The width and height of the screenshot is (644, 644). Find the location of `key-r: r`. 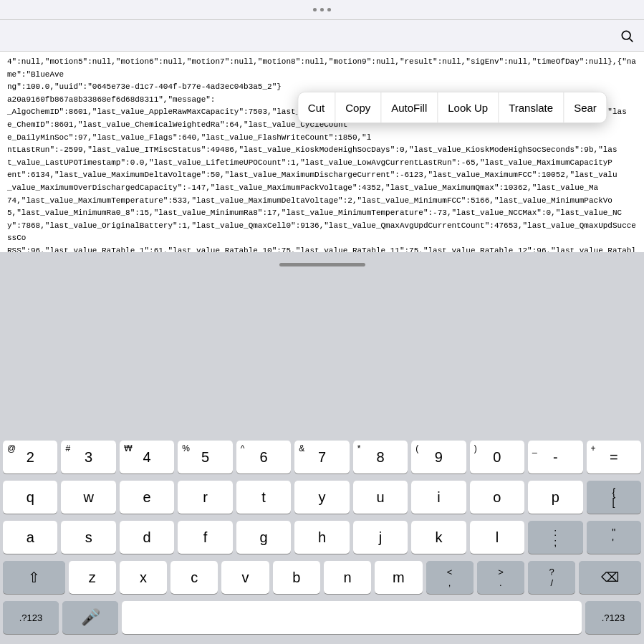

key-r: r is located at coordinates (205, 497).